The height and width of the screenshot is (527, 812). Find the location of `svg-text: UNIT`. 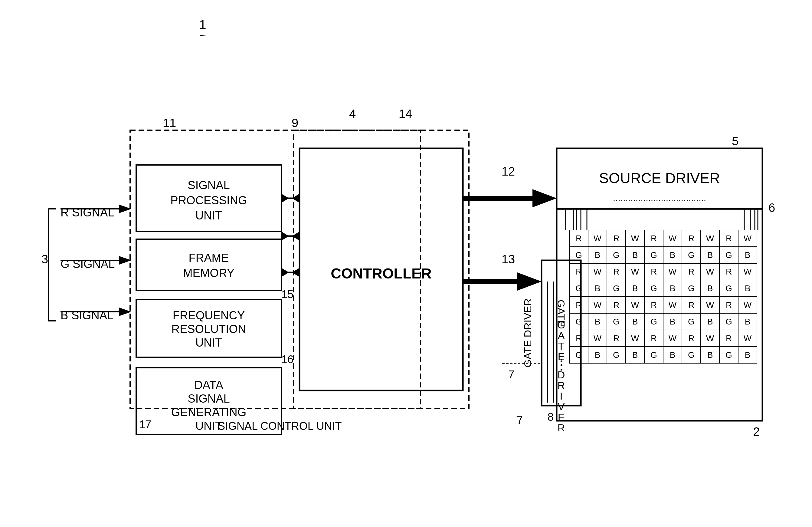

svg-text: UNIT is located at coordinates (209, 216).